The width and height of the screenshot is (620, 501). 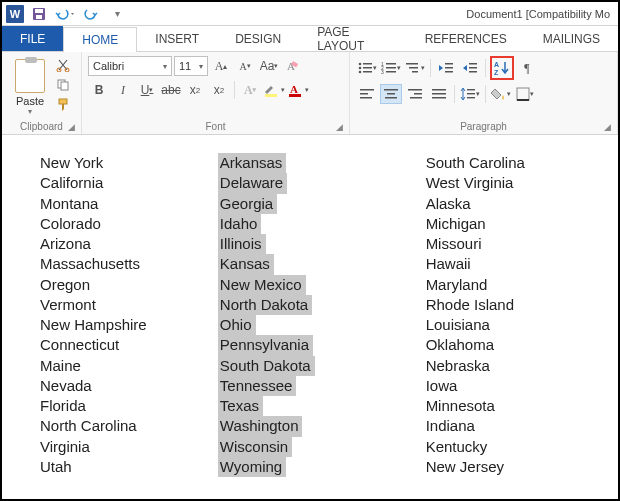 What do you see at coordinates (506, 345) in the screenshot?
I see `list-item: Oklahoma` at bounding box center [506, 345].